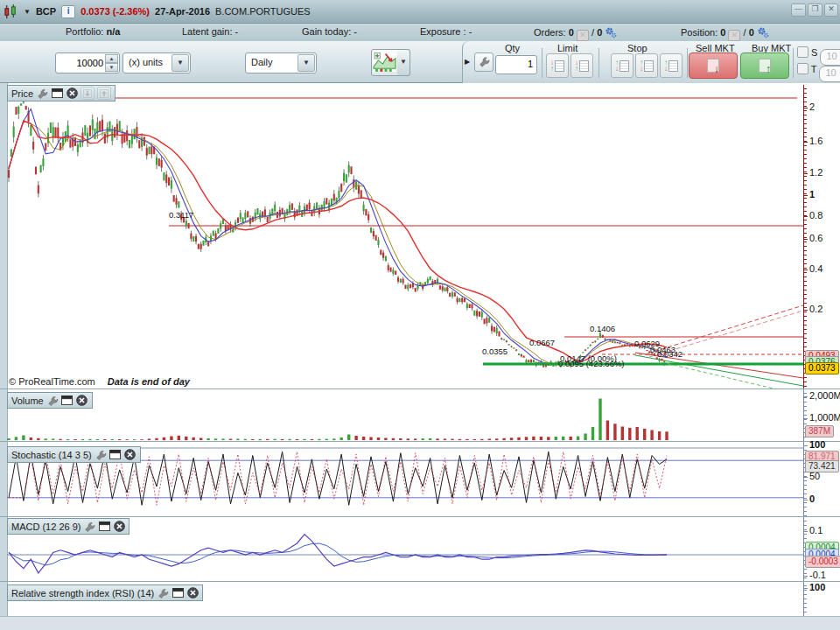  What do you see at coordinates (27, 12) in the screenshot?
I see `instrument-dropdown-arrow-icon: ▼` at bounding box center [27, 12].